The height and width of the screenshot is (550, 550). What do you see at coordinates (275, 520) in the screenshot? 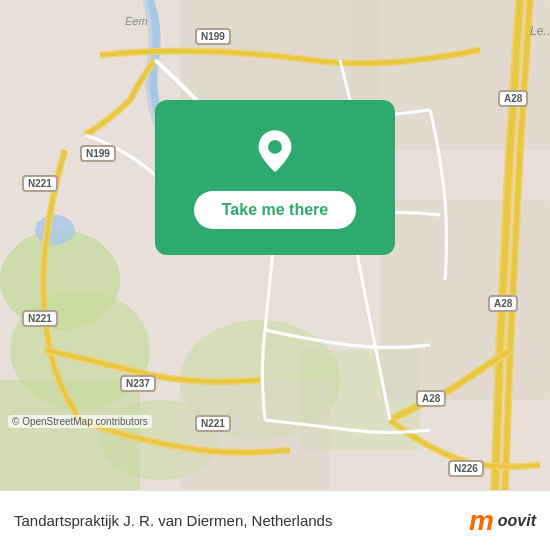
I see `bottom-bar: Tandartspraktijk J. R. van Diermen, Neth…` at bounding box center [275, 520].